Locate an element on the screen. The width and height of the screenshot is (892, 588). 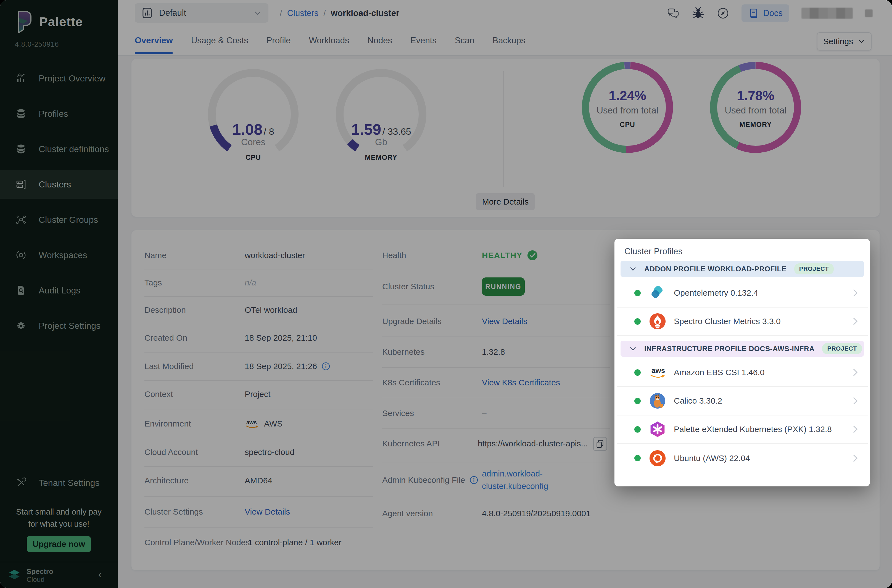
profile-layer-opentelemetry: Opentelemetry 0.132.4 is located at coordinates (742, 293).